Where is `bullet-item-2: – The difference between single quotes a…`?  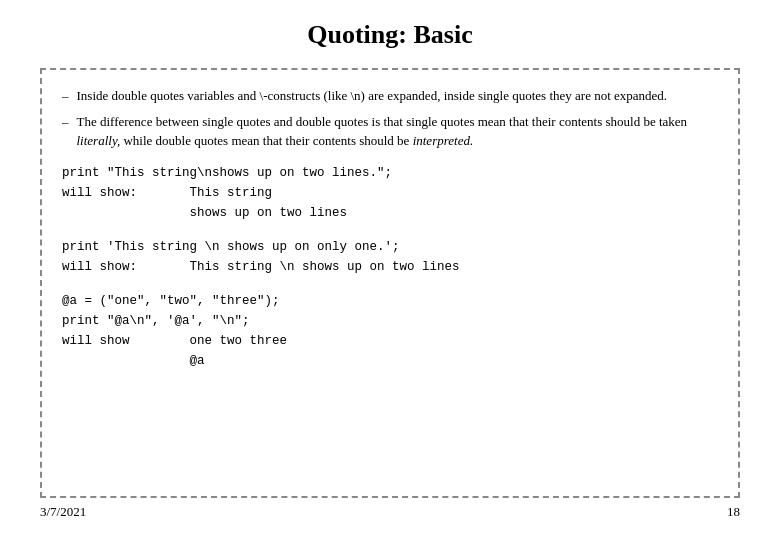
bullet-item-2: – The difference between single quotes a… is located at coordinates (390, 132).